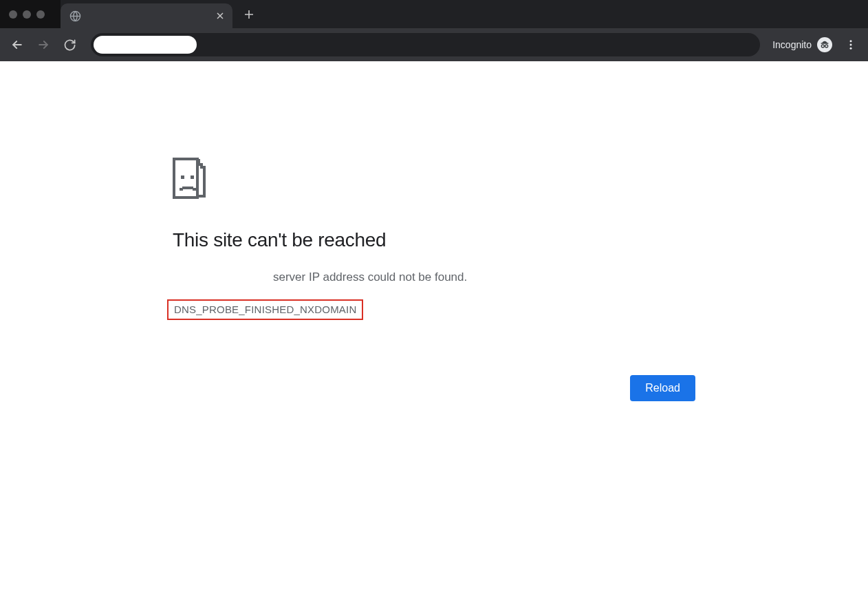 The width and height of the screenshot is (868, 596). Describe the element at coordinates (249, 14) in the screenshot. I see `new-tab-button` at that location.